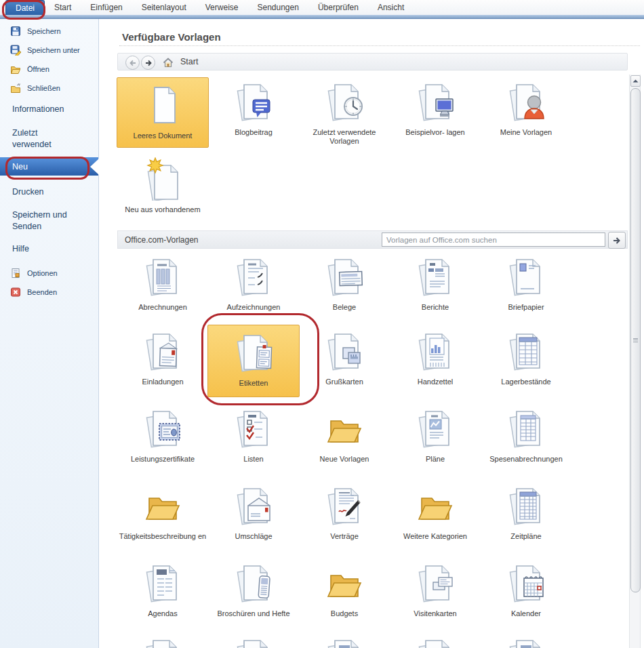 Image resolution: width=644 pixels, height=648 pixels. I want to click on tab-ueberpruefen: Überprüfen, so click(338, 7).